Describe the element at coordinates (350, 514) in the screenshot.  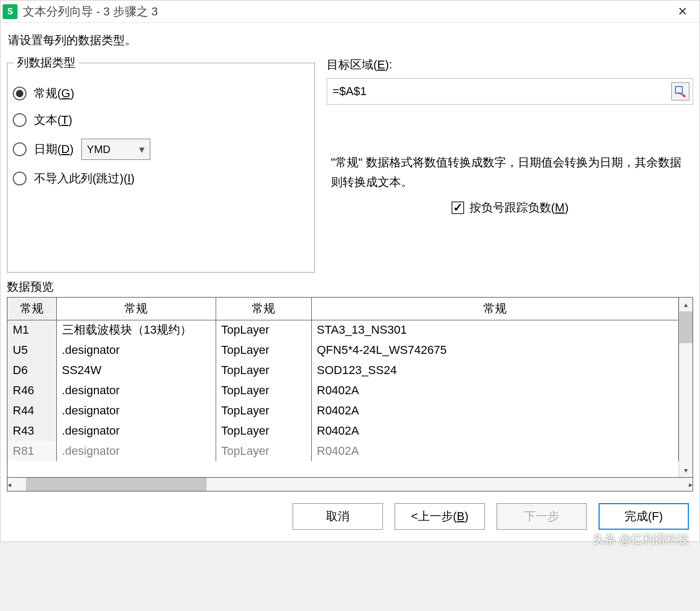
I see `dialog-button-row: 取消 <上一步(B) 下一步 完成(F)` at that location.